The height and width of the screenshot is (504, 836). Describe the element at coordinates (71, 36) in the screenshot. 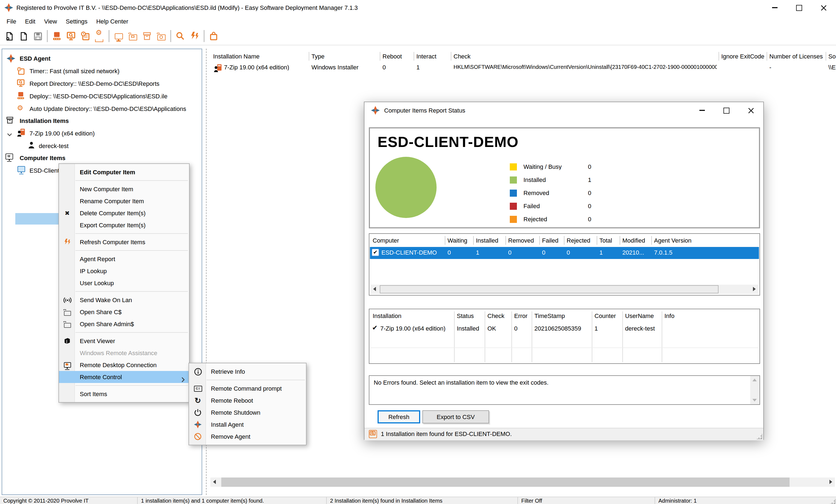

I see `report-viewer-icon` at that location.